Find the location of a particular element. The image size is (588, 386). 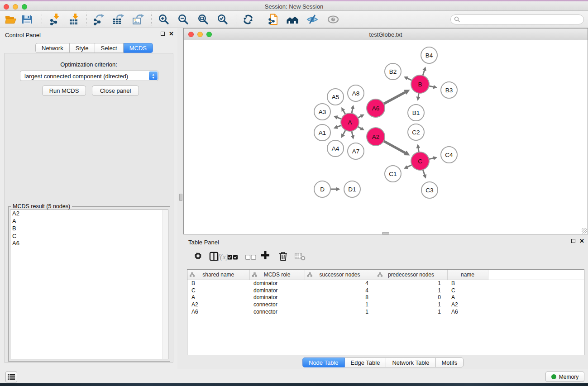

mcds-result-item: C is located at coordinates (89, 236).